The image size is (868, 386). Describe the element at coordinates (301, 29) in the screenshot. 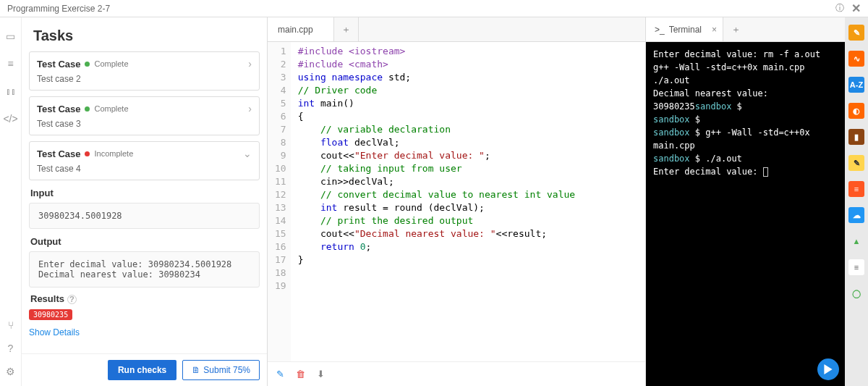

I see `editor-tab-main: main.cpp` at that location.